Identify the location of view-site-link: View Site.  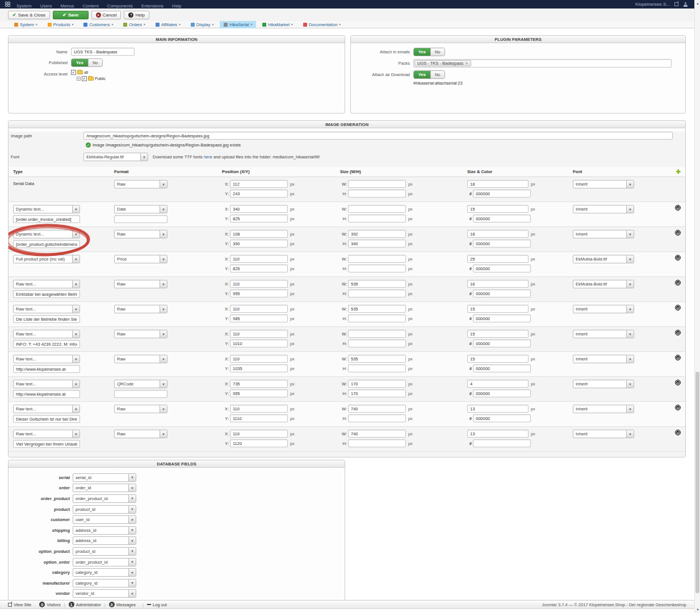
(19, 605).